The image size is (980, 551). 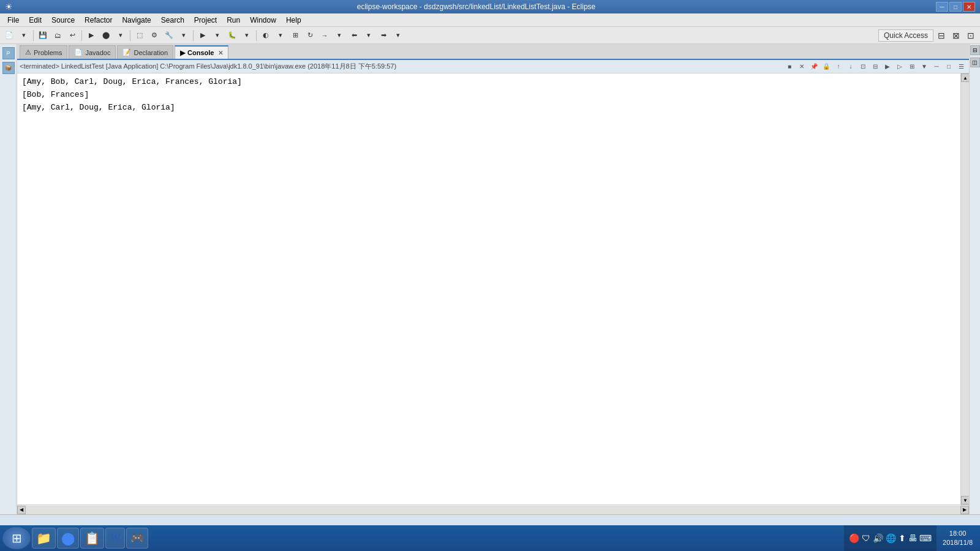 I want to click on right-sidebar-icon-1: ⊟, so click(x=975, y=50).